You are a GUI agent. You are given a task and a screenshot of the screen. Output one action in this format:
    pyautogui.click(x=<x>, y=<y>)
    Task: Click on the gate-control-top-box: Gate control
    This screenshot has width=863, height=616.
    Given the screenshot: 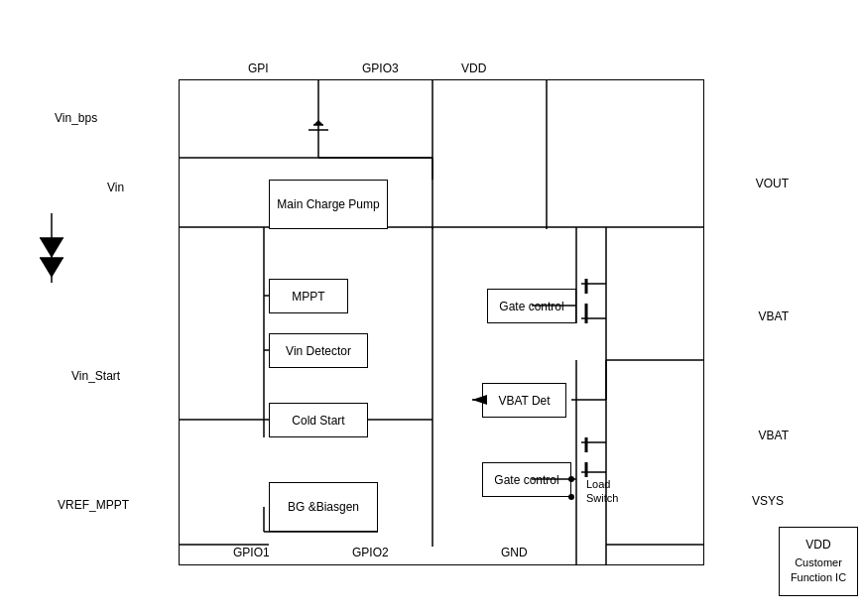 What is the action you would take?
    pyautogui.click(x=532, y=306)
    